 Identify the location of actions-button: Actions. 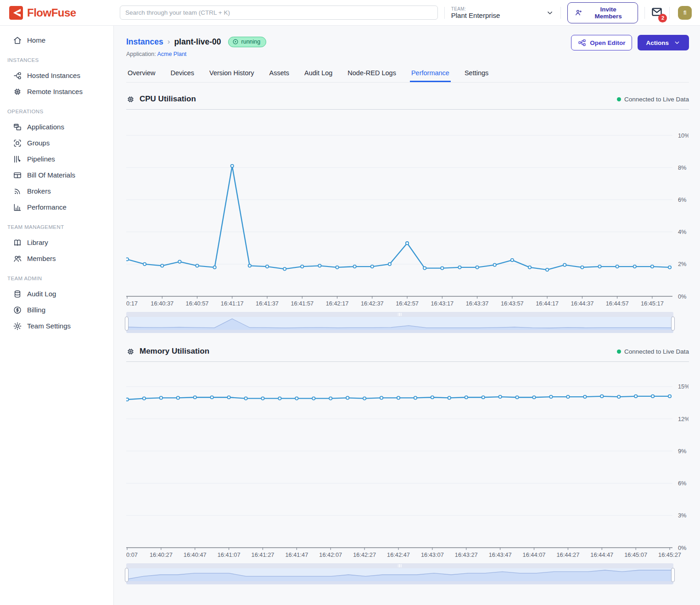
(663, 43).